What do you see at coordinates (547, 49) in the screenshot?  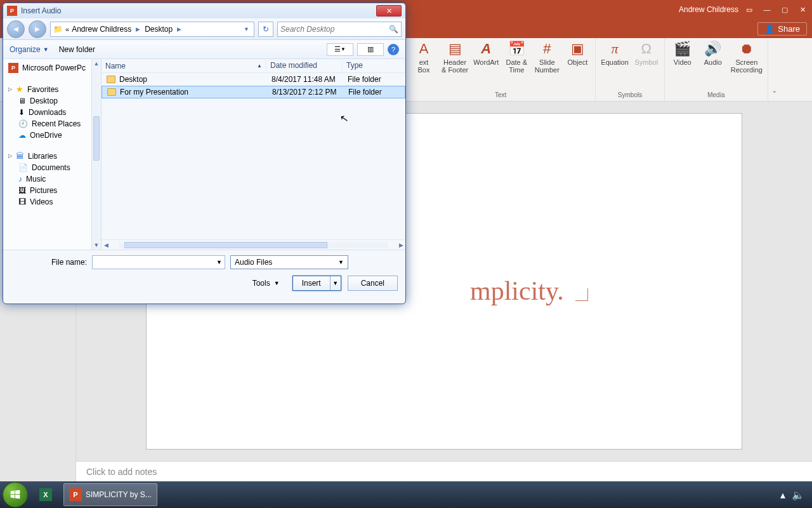 I see `slide-number-icon: #` at bounding box center [547, 49].